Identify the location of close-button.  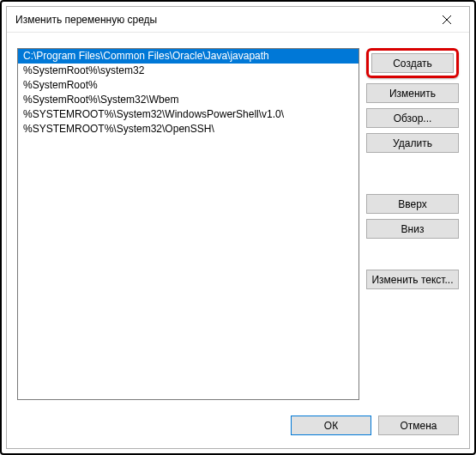
(447, 20).